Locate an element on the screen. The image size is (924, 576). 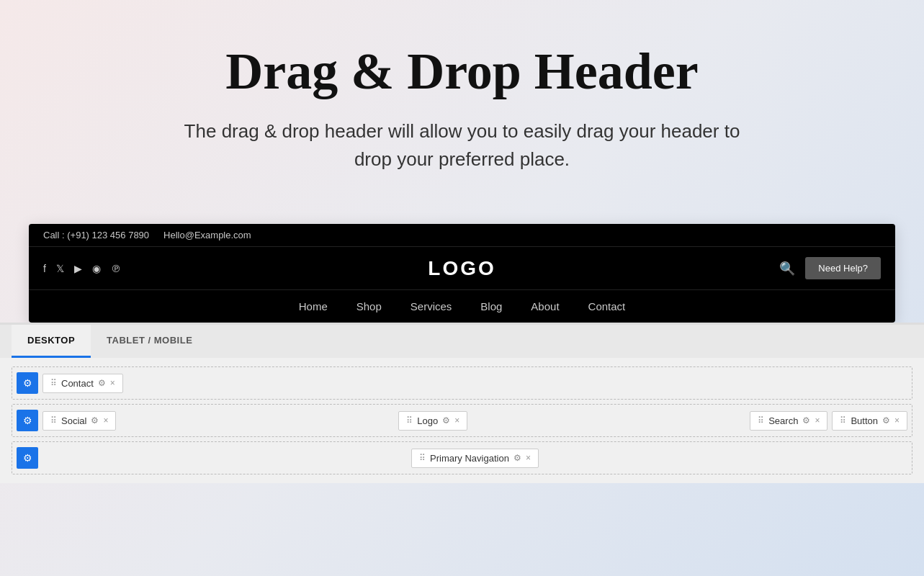
nav-item-blog: Blog is located at coordinates (491, 307).